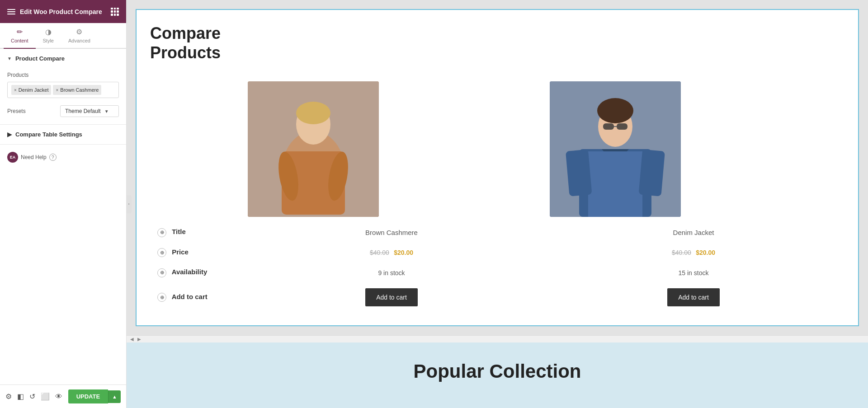  I want to click on expand-title-icon: ⊕, so click(162, 233).